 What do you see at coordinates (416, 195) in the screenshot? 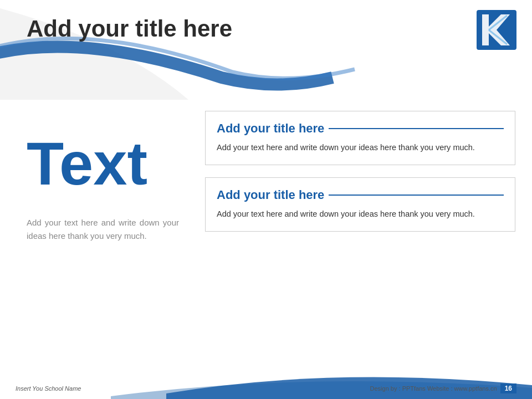
I see `box-2-title-line` at bounding box center [416, 195].